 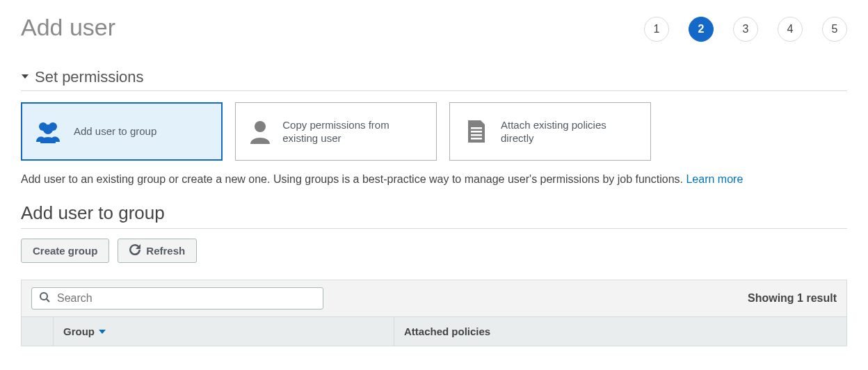 What do you see at coordinates (25, 77) in the screenshot?
I see `caret-down-icon` at bounding box center [25, 77].